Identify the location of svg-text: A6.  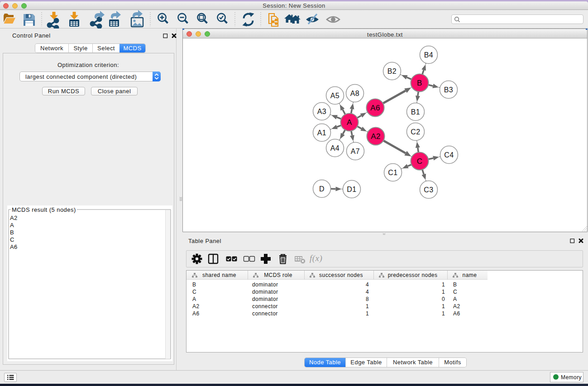
(375, 108).